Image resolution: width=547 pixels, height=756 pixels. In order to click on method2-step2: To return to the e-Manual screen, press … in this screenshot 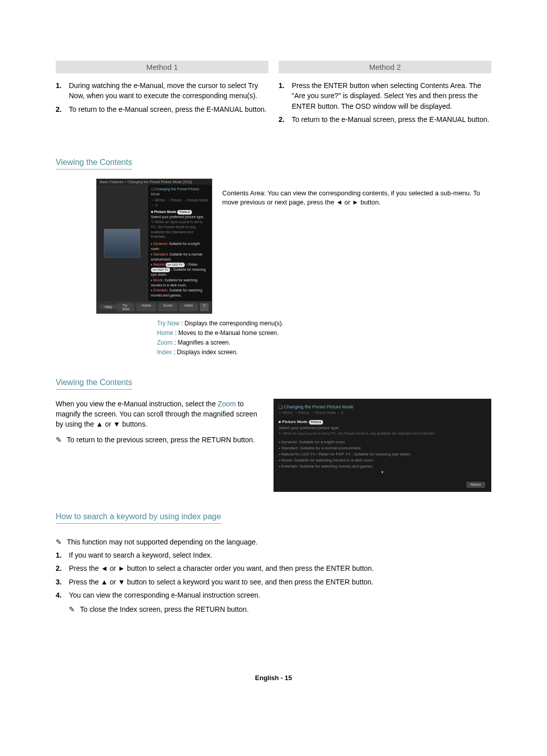, I will do `click(392, 119)`.